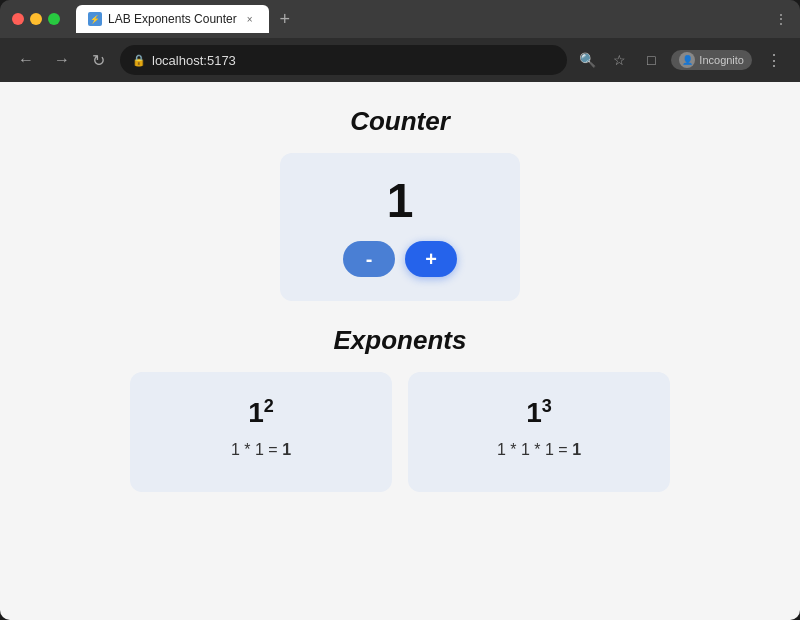  What do you see at coordinates (98, 60) in the screenshot?
I see `reload-button: ↻` at bounding box center [98, 60].